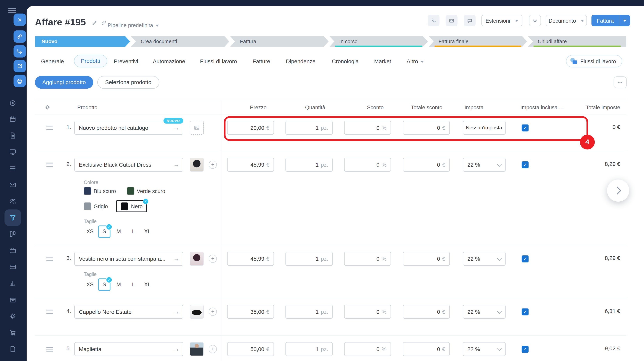  What do you see at coordinates (129, 259) in the screenshot?
I see `product-name-input: Vestito nero in seta con stampa a... →` at bounding box center [129, 259].